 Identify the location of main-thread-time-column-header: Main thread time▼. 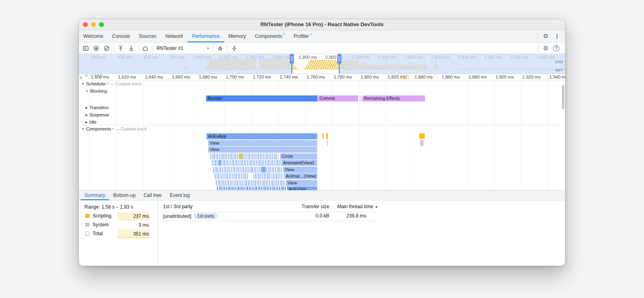
(355, 207).